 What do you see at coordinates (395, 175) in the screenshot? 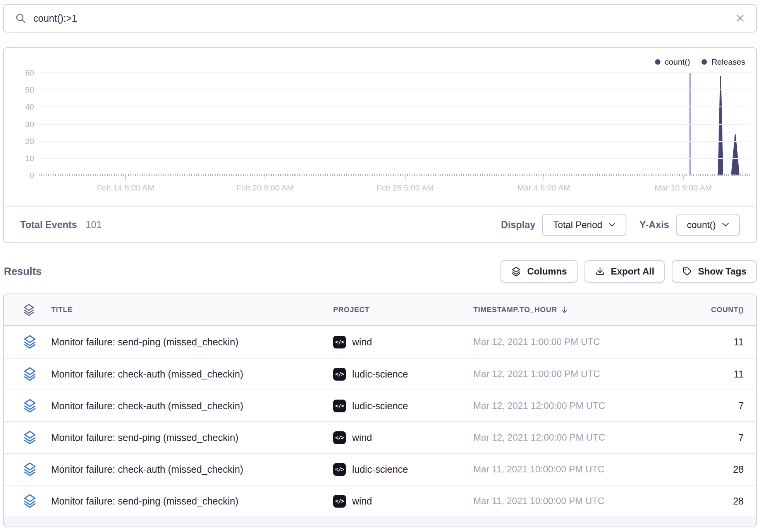
I see `x-axis-line` at bounding box center [395, 175].